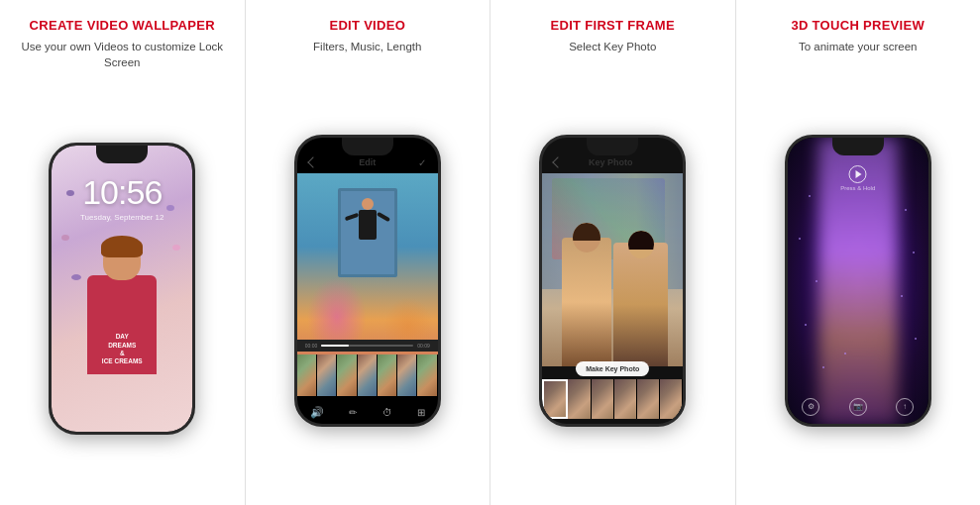  Describe the element at coordinates (122, 325) in the screenshot. I see `child-body: DAYDREAMS&ICE CREAMS` at that location.